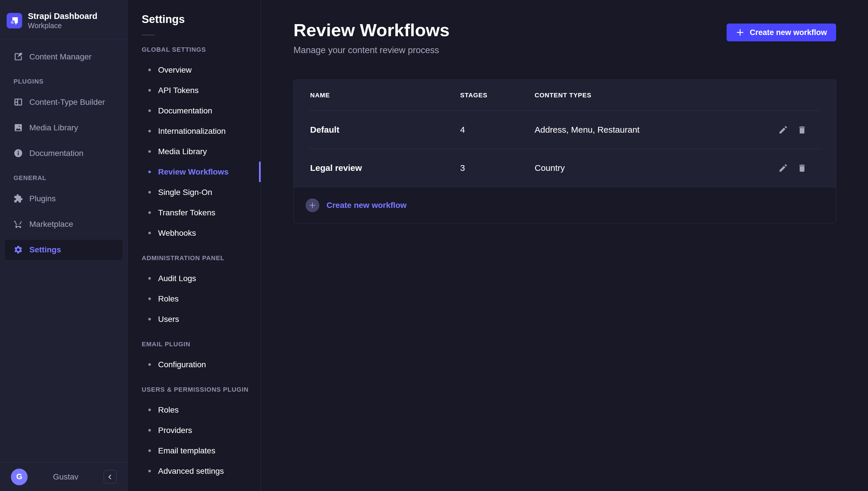  What do you see at coordinates (110, 477) in the screenshot?
I see `collapse-sidebar-button` at bounding box center [110, 477].